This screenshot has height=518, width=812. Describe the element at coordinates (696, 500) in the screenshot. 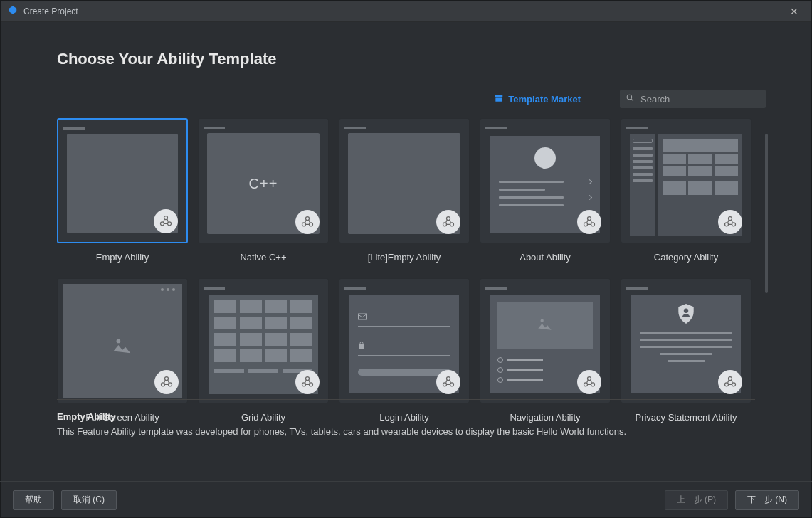

I see `previous-button: 上一步 (P)` at that location.